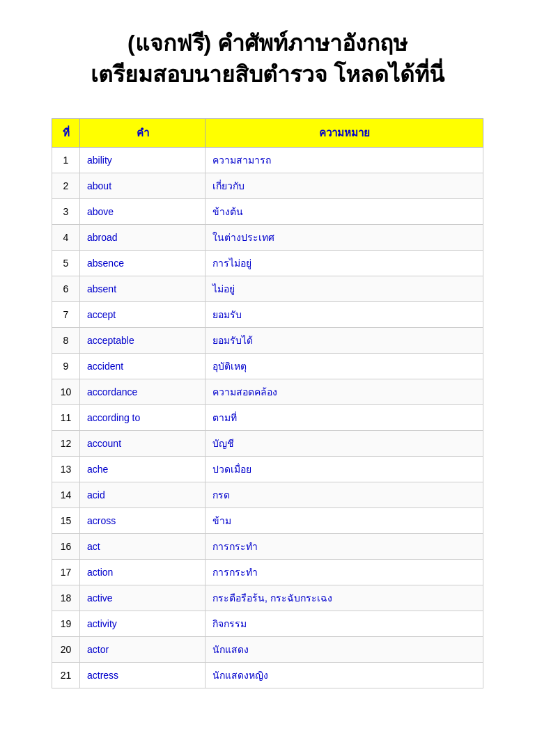 The width and height of the screenshot is (535, 756). I want to click on cell-word: acceptable, so click(143, 340).